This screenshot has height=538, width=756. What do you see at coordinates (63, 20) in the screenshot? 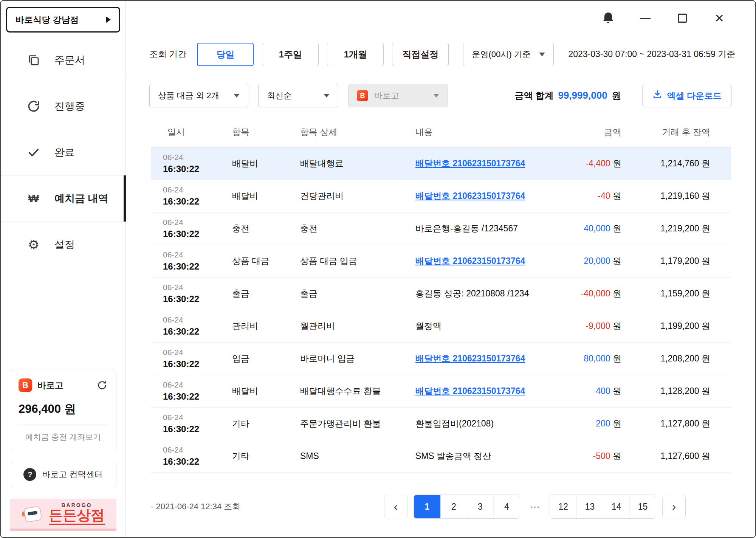
I see `store-selector: 바로식당 강남점` at bounding box center [63, 20].